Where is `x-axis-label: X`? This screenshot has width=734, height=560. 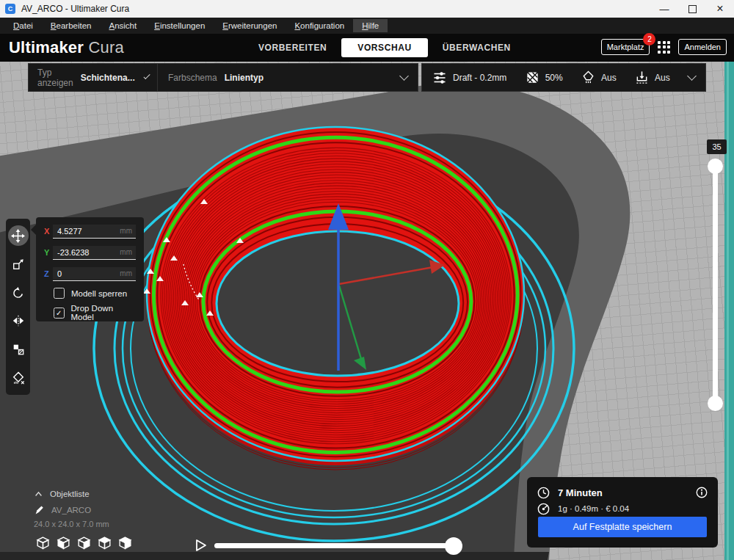
x-axis-label: X is located at coordinates (48, 231).